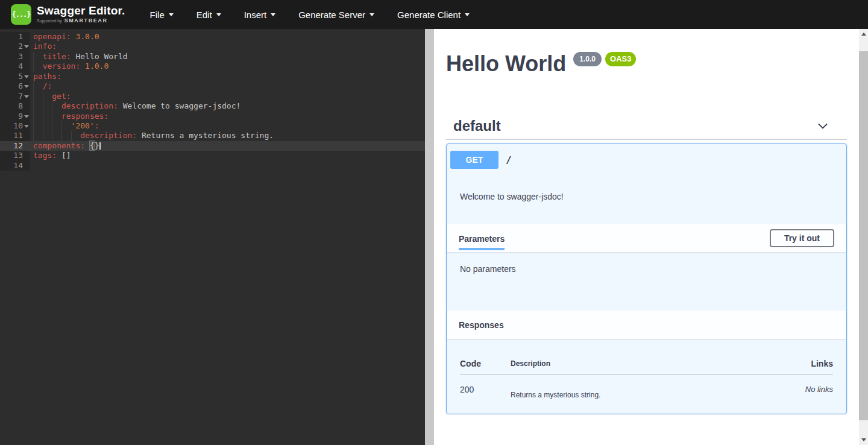 This screenshot has width=868, height=445. I want to click on api-info-header: Hello World 1.0.0 OAS3, so click(646, 53).